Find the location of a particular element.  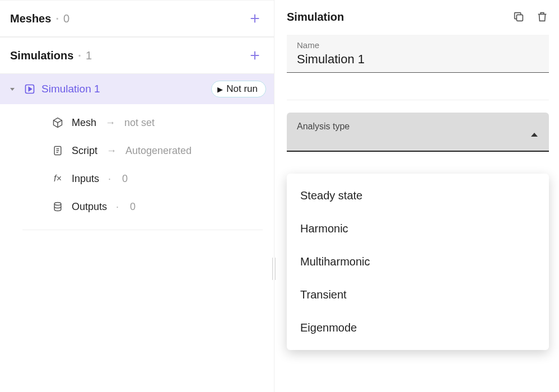

database-icon is located at coordinates (58, 207).